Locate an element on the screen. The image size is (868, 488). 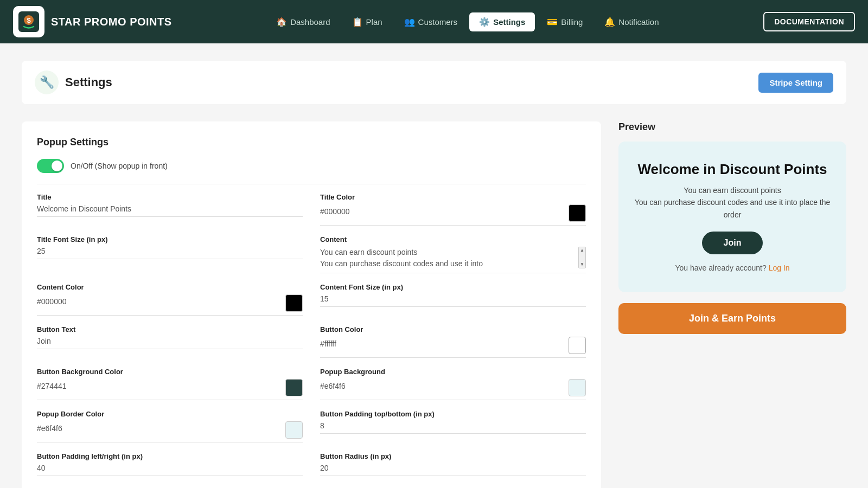
button-bg-color-row: #274441 is located at coordinates (170, 388).